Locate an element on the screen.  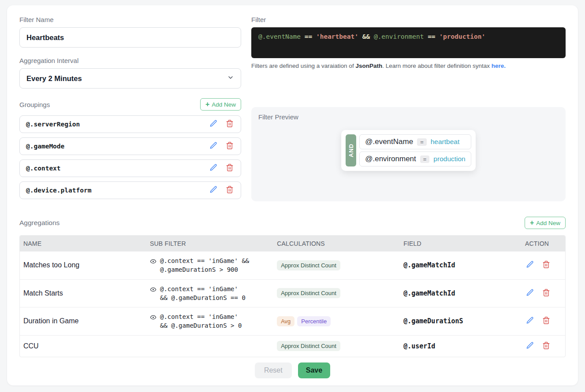
add-grouping-button: + Add New is located at coordinates (220, 104).